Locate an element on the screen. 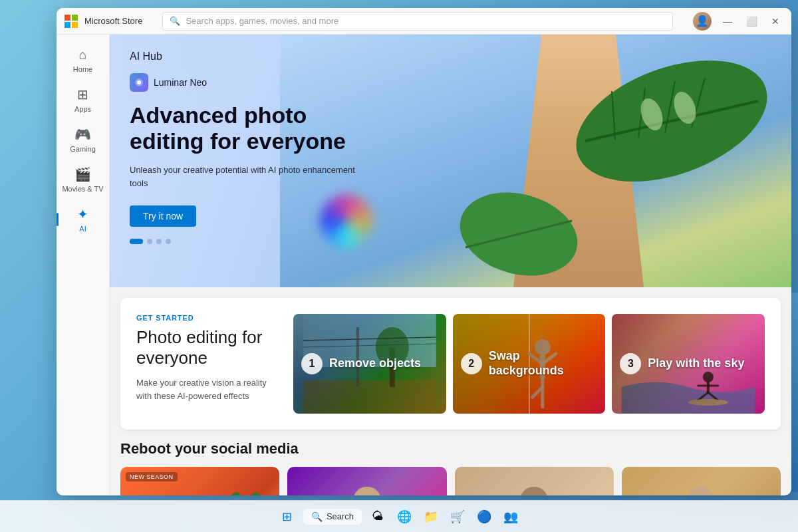 This screenshot has height=532, width=798. sidebar-ai-label: AI is located at coordinates (82, 229).